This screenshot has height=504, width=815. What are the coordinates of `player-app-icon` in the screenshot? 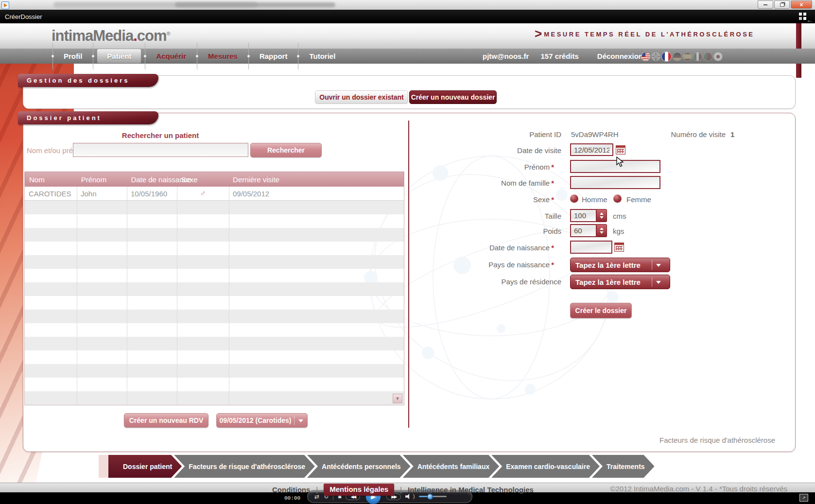 It's located at (5, 5).